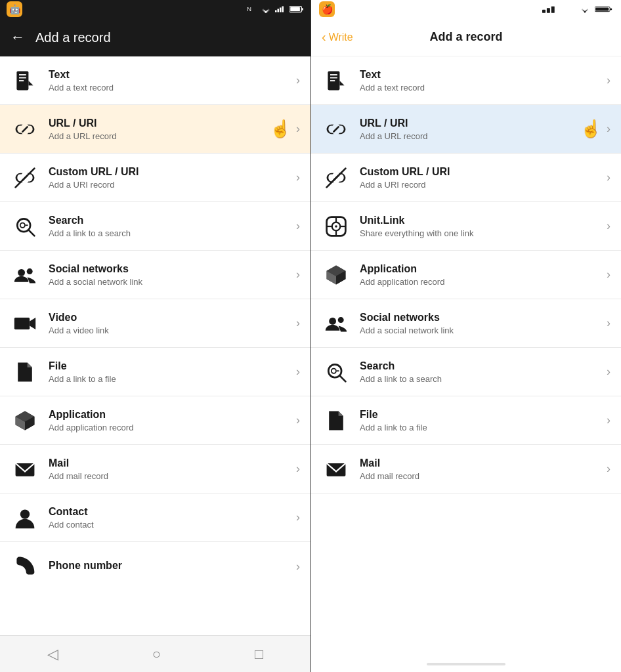 The height and width of the screenshot is (672, 621). What do you see at coordinates (74, 38) in the screenshot?
I see `android-header-title: Add a record` at bounding box center [74, 38].